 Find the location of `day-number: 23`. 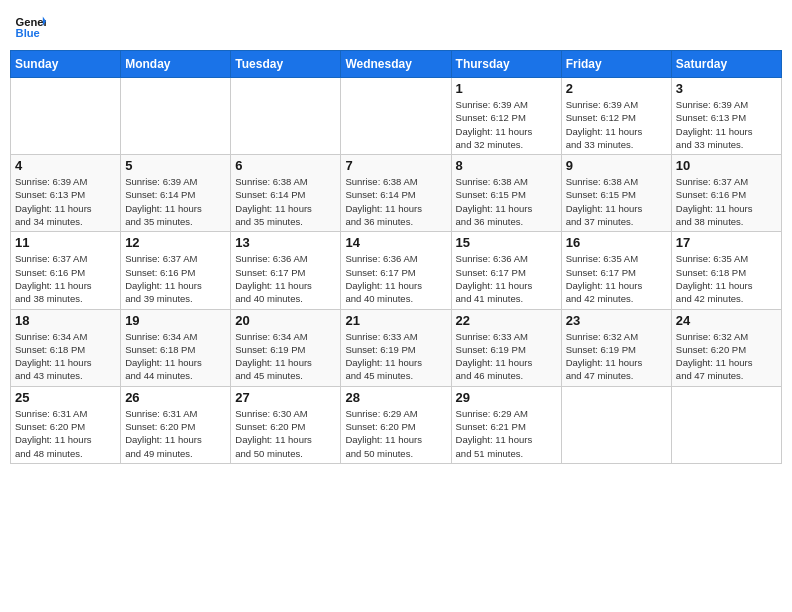

day-number: 23 is located at coordinates (616, 320).